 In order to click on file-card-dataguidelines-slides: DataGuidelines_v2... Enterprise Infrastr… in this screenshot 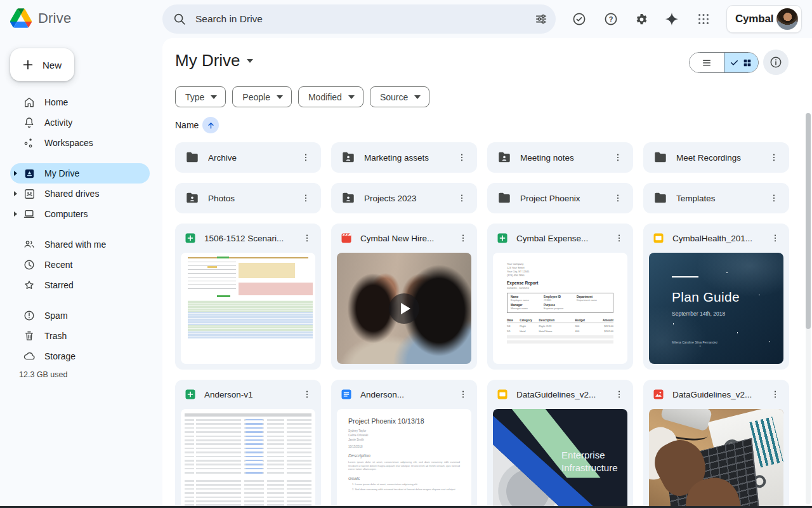, I will do `click(560, 444)`.